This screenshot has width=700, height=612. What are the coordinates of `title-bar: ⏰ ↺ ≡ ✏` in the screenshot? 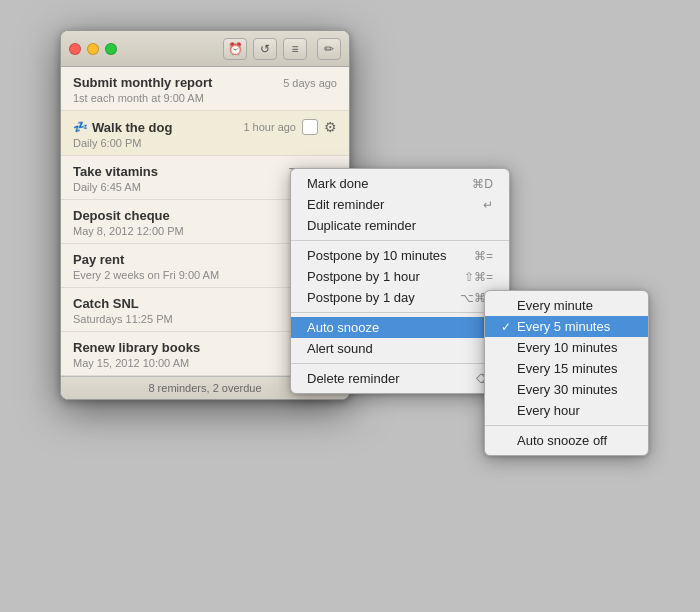 It's located at (205, 49).